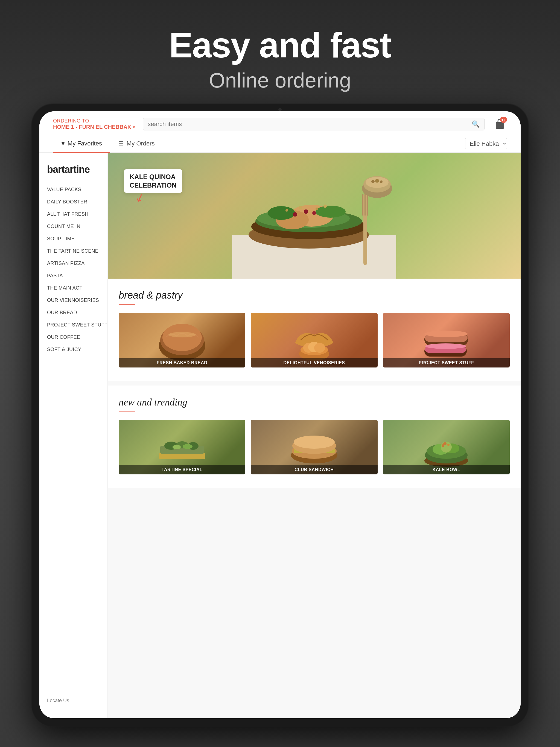  I want to click on sidebar: bartartine VALUE PACKS DAILY BOOSTER ALL…, so click(74, 436).